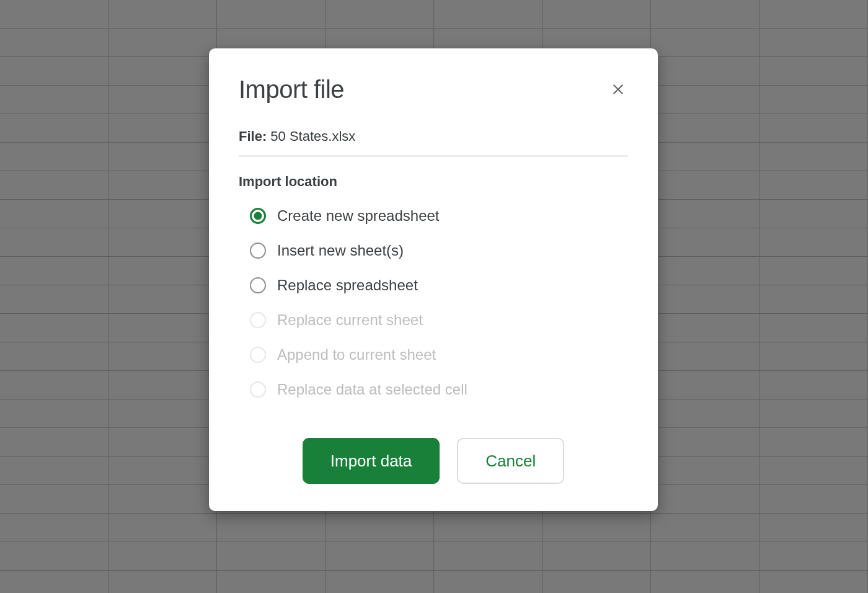 This screenshot has height=593, width=868. I want to click on radio-label: Replace spreadsheet, so click(347, 285).